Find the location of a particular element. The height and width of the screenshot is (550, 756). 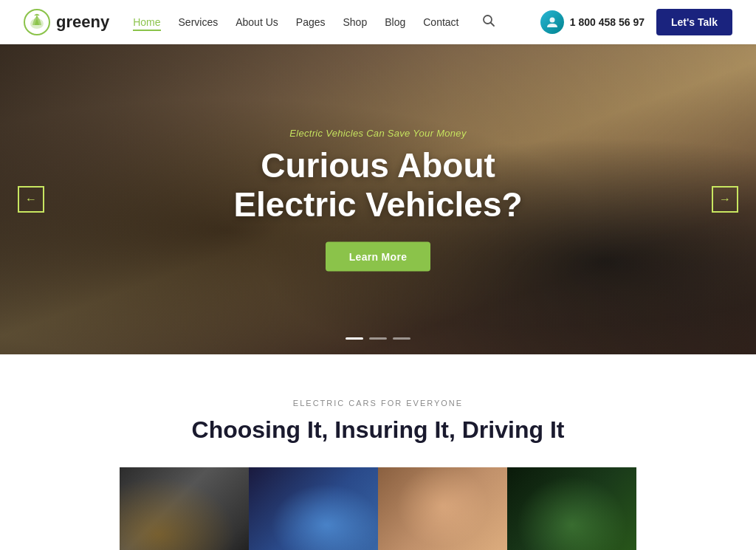

phone-number: 1 800 458 56 97 is located at coordinates (607, 22).